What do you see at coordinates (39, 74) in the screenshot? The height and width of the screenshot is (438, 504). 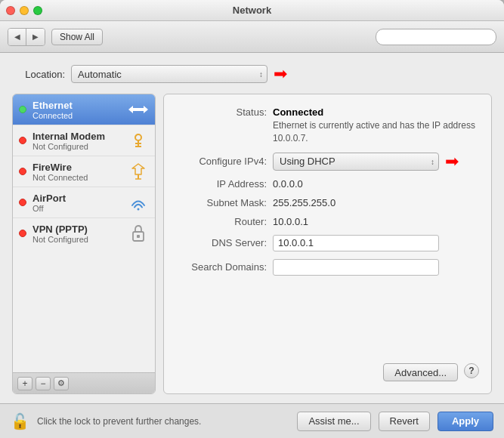 I see `location-label: Location:` at bounding box center [39, 74].